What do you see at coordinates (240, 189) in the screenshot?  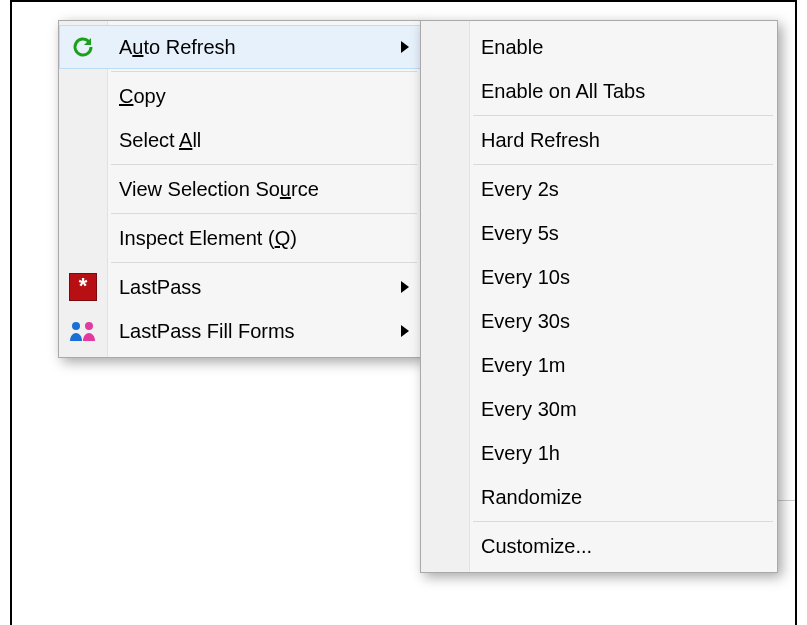 I see `menu-item-view-selection-source: View Selection Source` at bounding box center [240, 189].